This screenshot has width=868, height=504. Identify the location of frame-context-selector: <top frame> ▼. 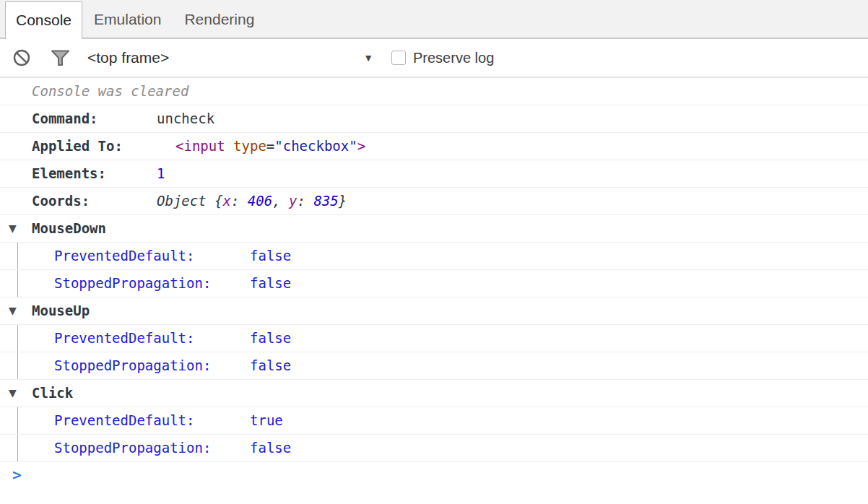
(230, 58).